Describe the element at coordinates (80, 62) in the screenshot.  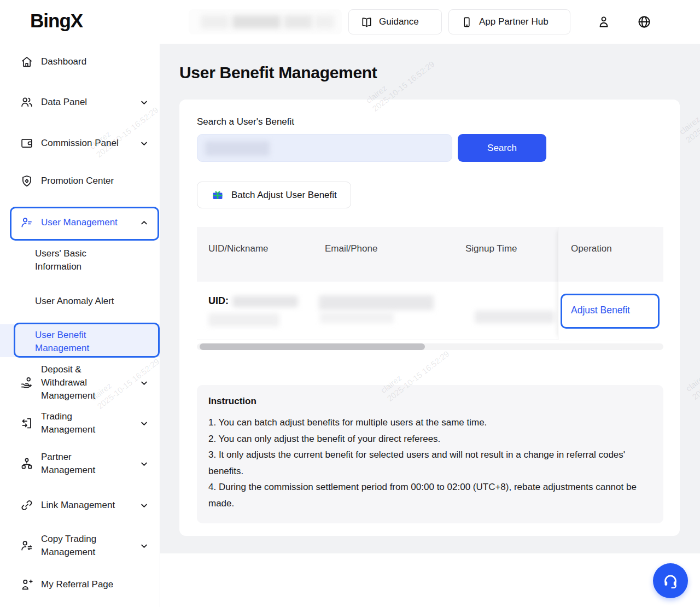
I see `sidebar-item-dashboard: Dashboard` at that location.